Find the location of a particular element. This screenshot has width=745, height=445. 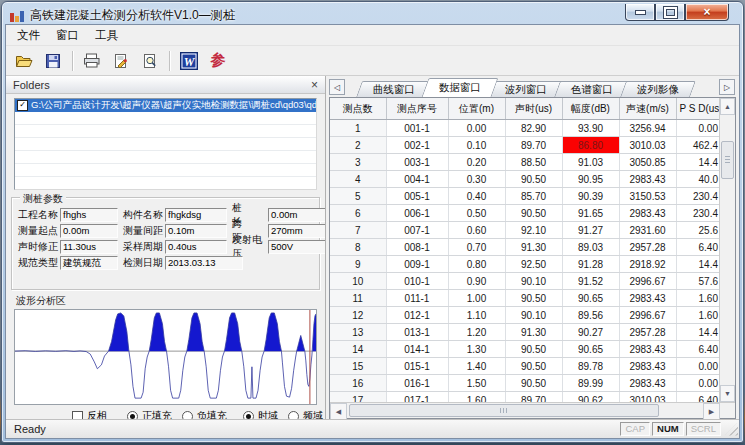

component-name-field: fhgkdsg is located at coordinates (196, 215).